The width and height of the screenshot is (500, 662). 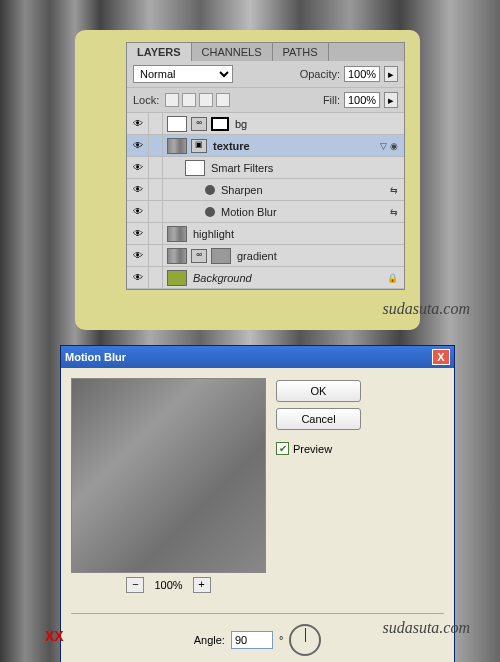 I want to click on layer-name: Background, so click(x=222, y=278).